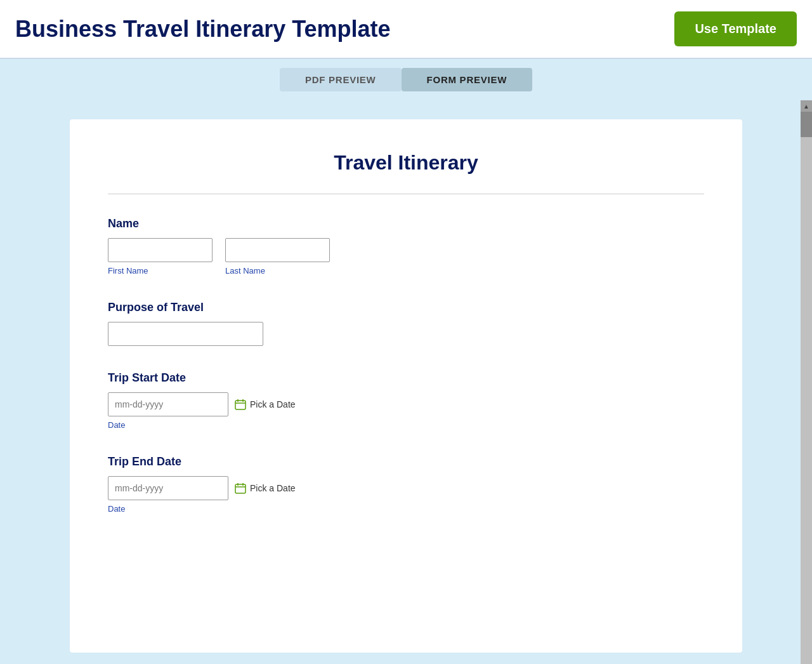 The width and height of the screenshot is (812, 664). What do you see at coordinates (278, 250) in the screenshot?
I see `last-name-input` at bounding box center [278, 250].